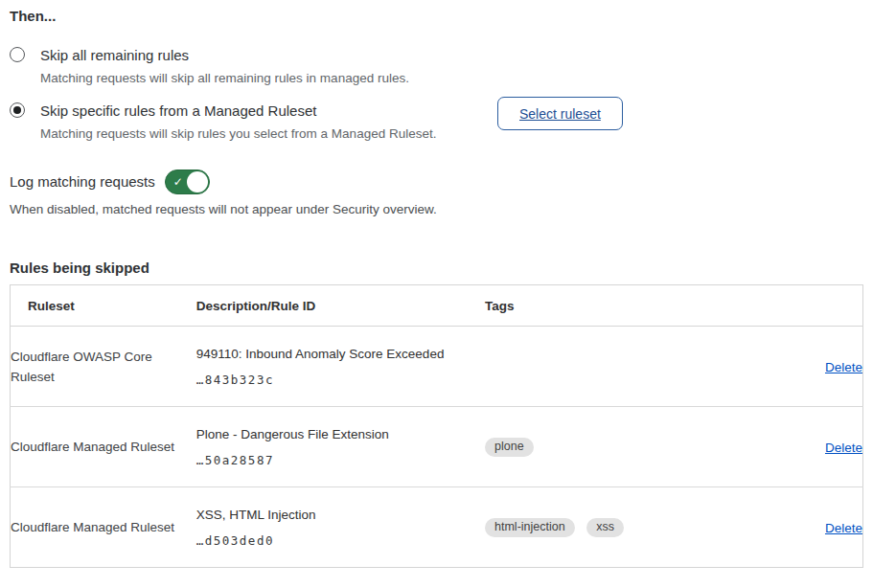 This screenshot has width=873, height=588. What do you see at coordinates (595, 306) in the screenshot?
I see `column-header-tags: Tags` at bounding box center [595, 306].